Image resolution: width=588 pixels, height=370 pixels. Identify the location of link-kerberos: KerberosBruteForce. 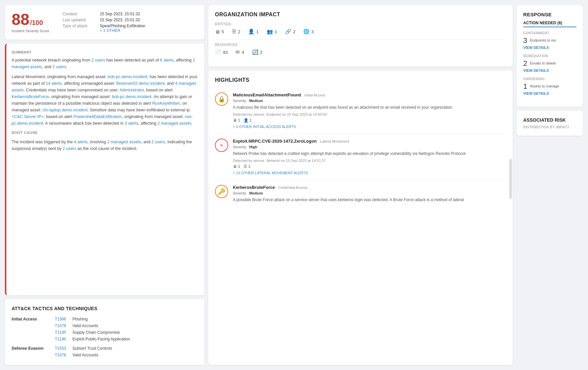
(31, 97).